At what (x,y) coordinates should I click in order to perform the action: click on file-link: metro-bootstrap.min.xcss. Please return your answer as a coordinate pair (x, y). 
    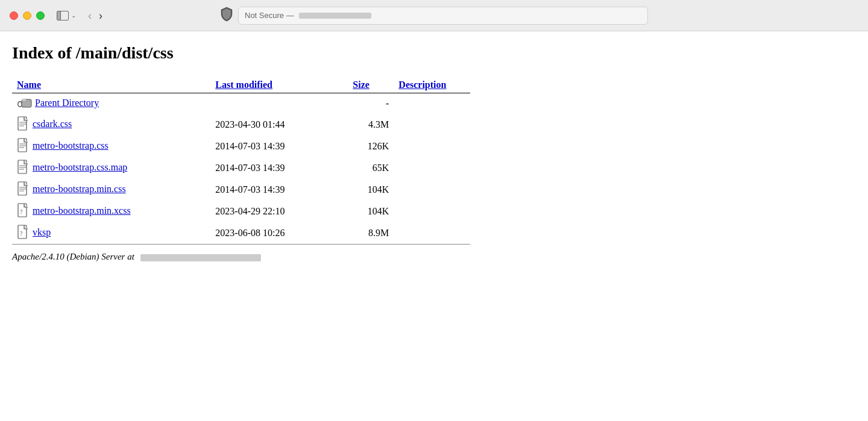
    Looking at the image, I should click on (82, 211).